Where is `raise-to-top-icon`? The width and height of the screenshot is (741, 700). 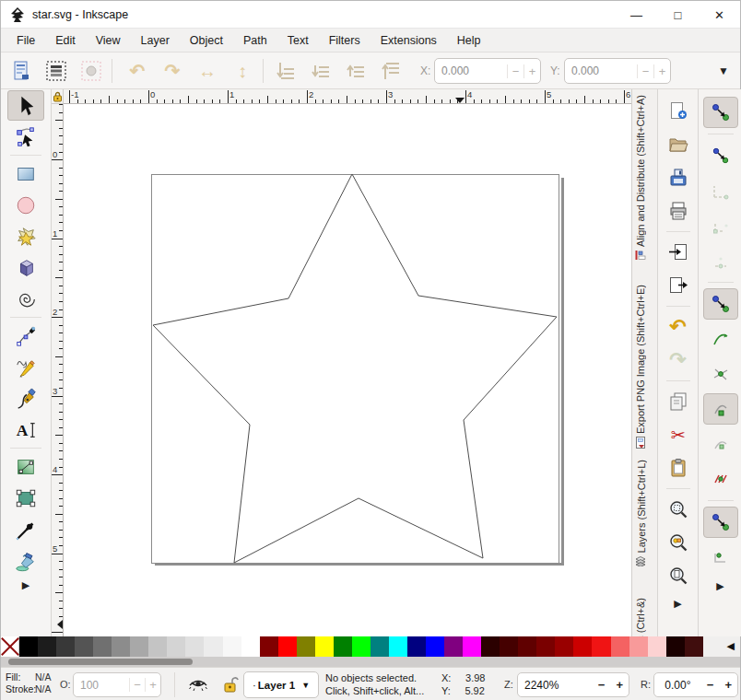 raise-to-top-icon is located at coordinates (392, 71).